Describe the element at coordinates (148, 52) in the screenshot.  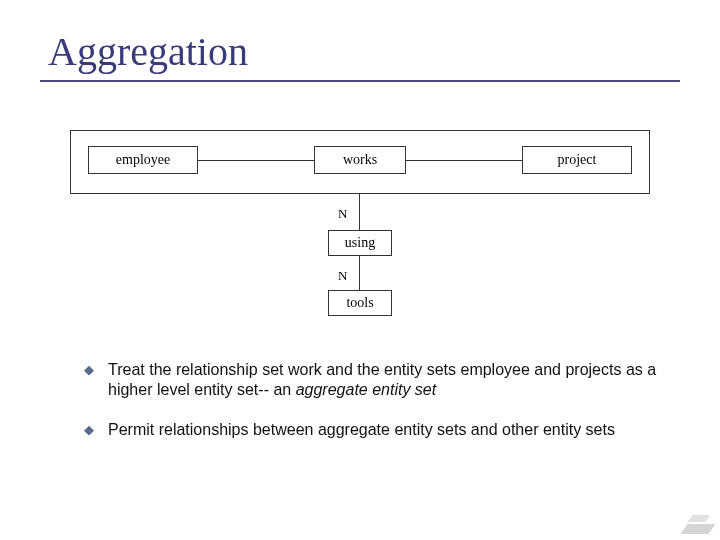
I see `page-title: Aggregation` at that location.